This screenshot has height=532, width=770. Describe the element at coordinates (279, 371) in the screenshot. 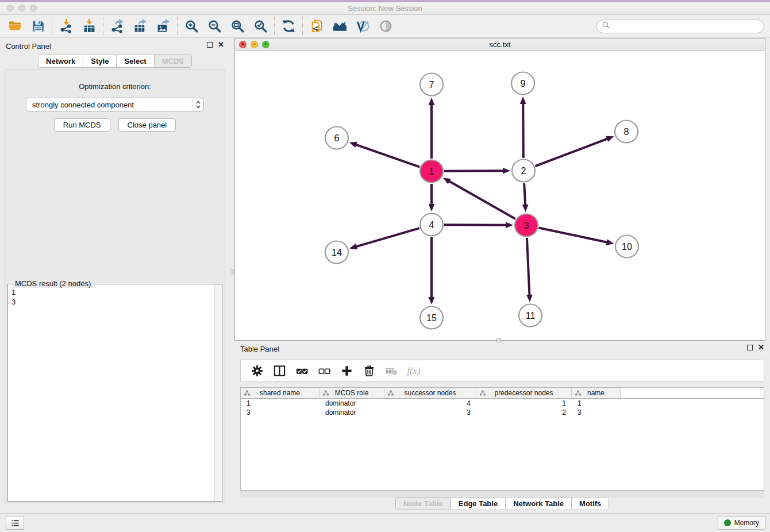

I see `column-selector-icon` at that location.